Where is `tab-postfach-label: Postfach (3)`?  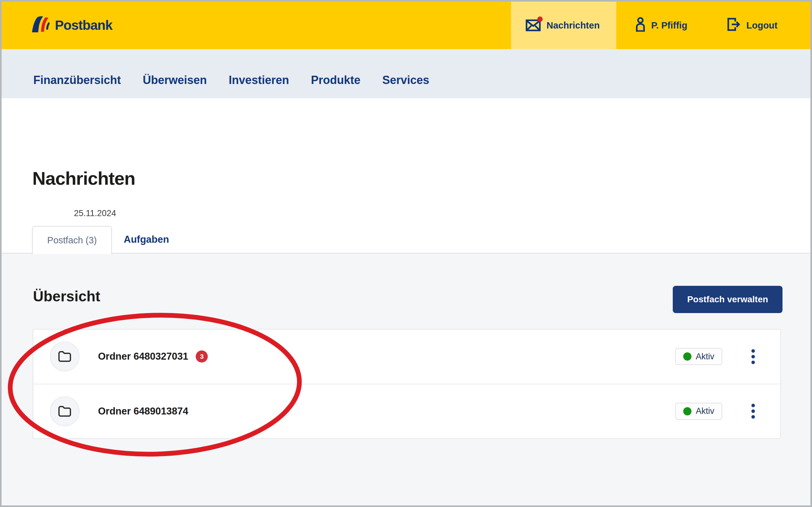
tab-postfach-label: Postfach (3) is located at coordinates (72, 240).